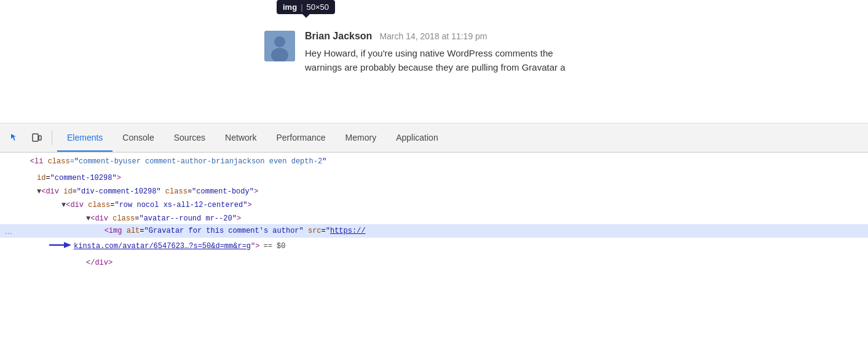 The image size is (868, 339). I want to click on equals-sign: == $0, so click(274, 246).